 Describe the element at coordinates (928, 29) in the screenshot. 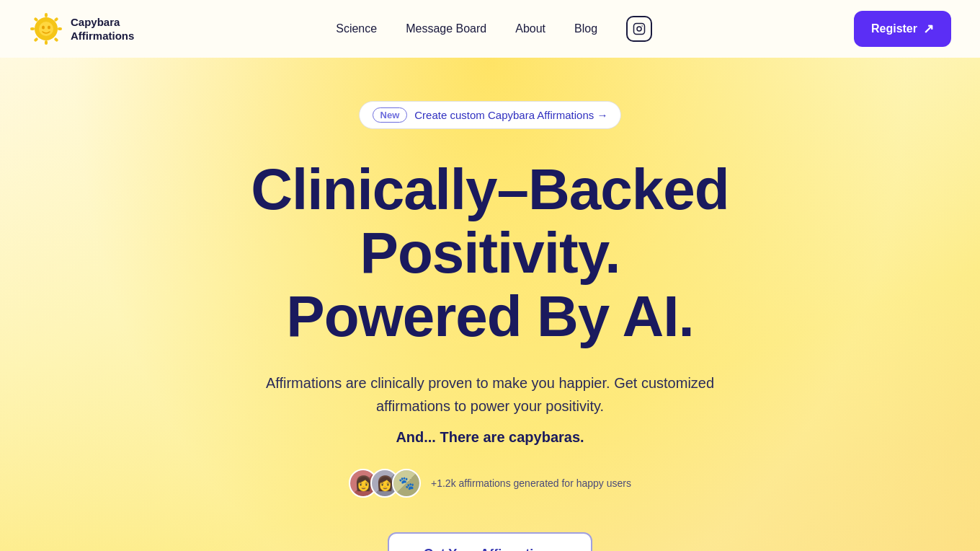

I see `register-arrow-icon: ↗` at that location.